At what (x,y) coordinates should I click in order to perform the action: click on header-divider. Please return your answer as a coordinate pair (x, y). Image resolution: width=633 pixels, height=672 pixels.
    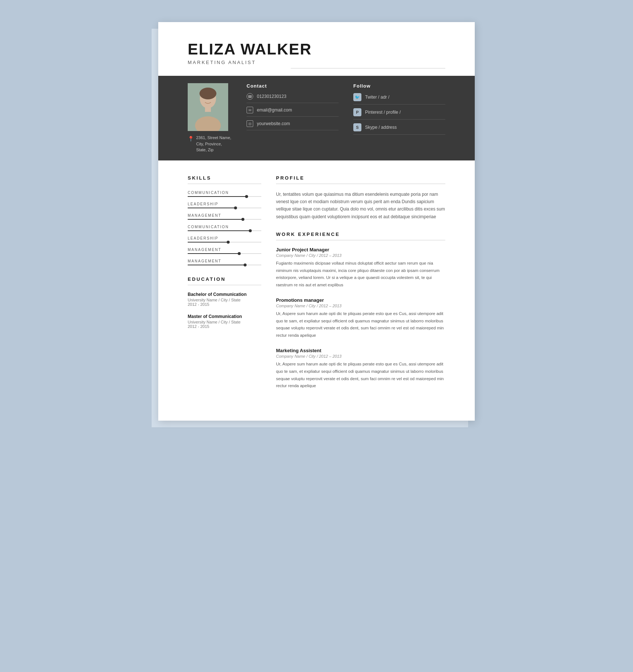
    Looking at the image, I should click on (368, 68).